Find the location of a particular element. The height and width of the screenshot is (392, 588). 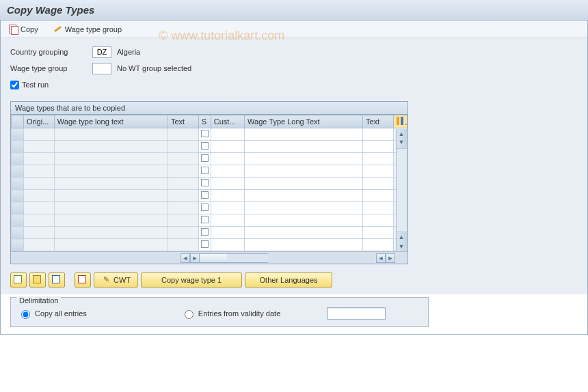

copy-button: Copy is located at coordinates (23, 29).